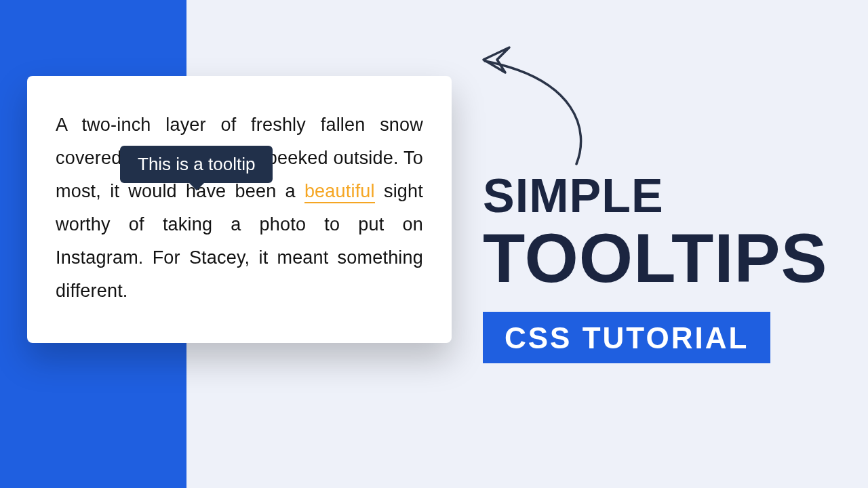  I want to click on headline-line-2: TOOLTIPS, so click(673, 258).